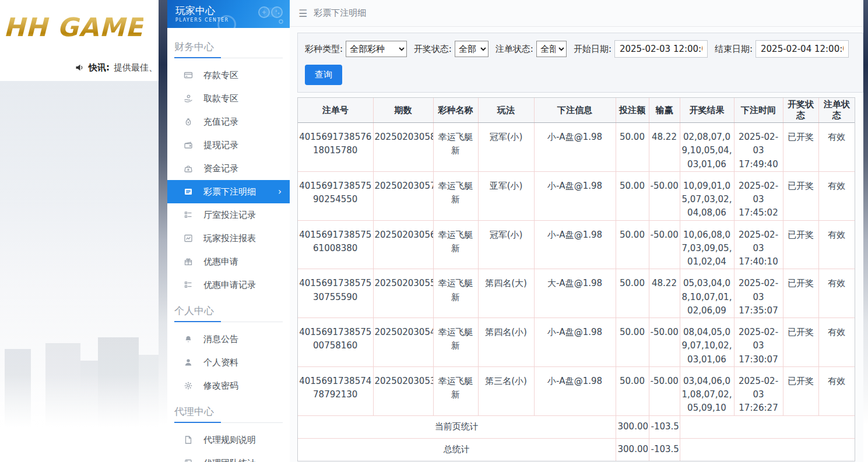 This screenshot has height=462, width=868. Describe the element at coordinates (229, 168) in the screenshot. I see `sidebar-item-purse: 资金记录` at that location.